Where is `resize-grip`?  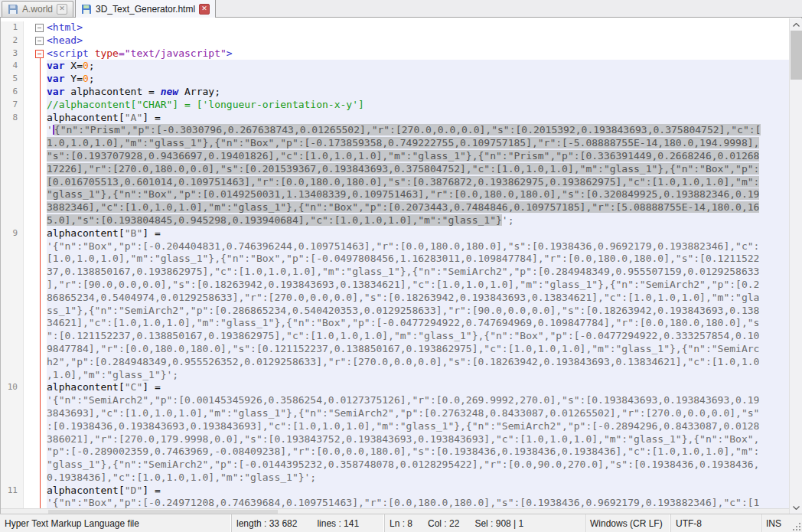 resize-grip is located at coordinates (796, 526).